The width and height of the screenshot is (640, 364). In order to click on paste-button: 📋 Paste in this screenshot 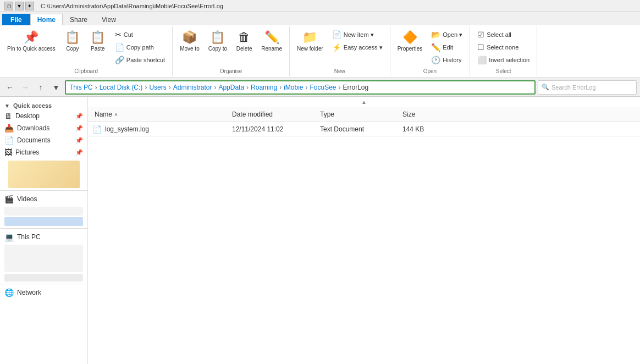, I will do `click(98, 41)`.